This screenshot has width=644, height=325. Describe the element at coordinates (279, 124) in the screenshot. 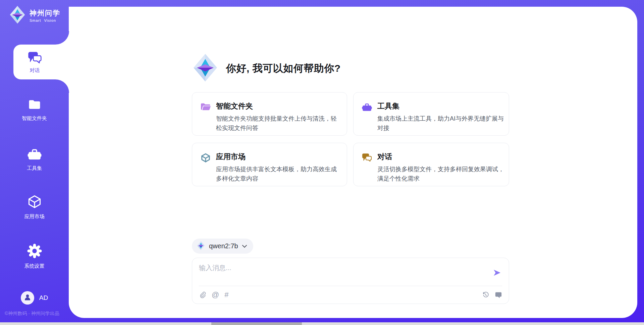

I see `card-description: 智能文件夹功能支持批量文件上传与清洗，轻松实现文件问答` at that location.